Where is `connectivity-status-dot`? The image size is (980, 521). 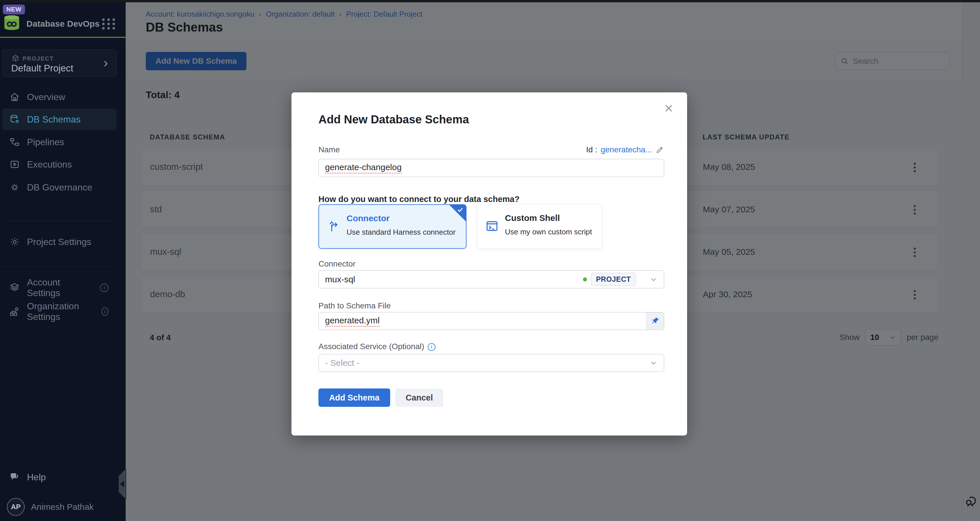
connectivity-status-dot is located at coordinates (585, 279).